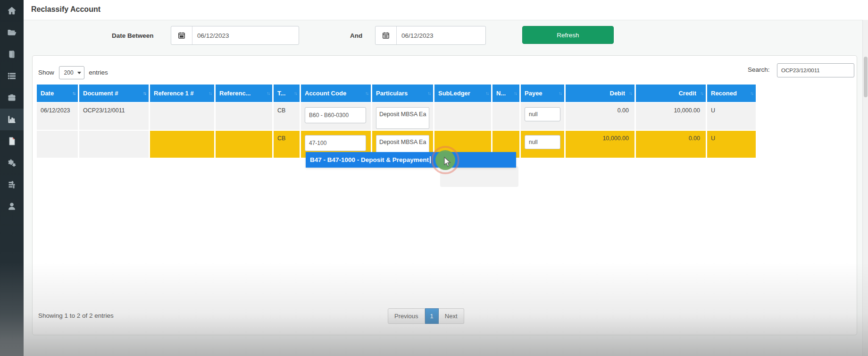 The image size is (868, 356). What do you see at coordinates (114, 93) in the screenshot?
I see `col-header-document: Document #↑↓` at bounding box center [114, 93].